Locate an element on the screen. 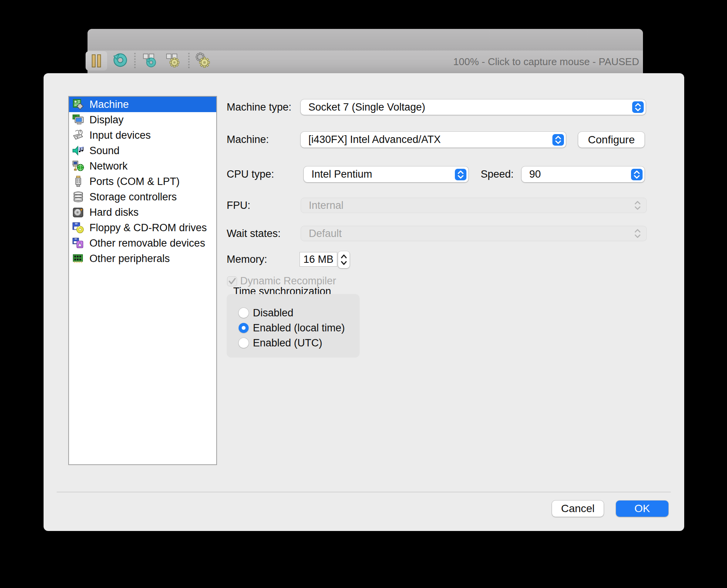 The image size is (727, 588). machine-icon is located at coordinates (78, 104).